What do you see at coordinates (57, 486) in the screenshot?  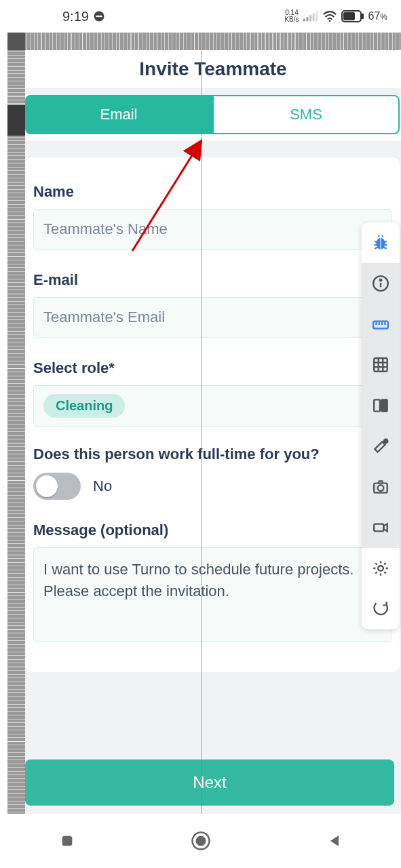 I see `fulltime-toggle` at bounding box center [57, 486].